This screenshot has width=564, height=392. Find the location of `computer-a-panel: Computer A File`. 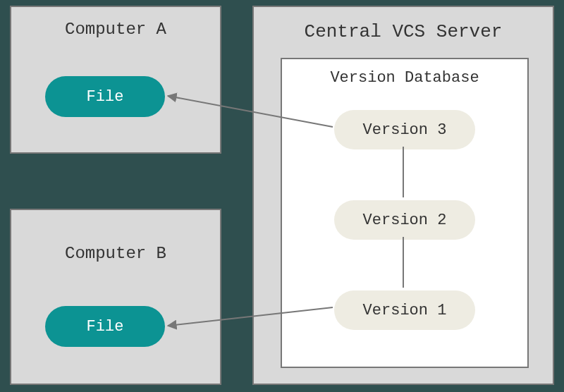

computer-a-panel: Computer A File is located at coordinates (116, 80).